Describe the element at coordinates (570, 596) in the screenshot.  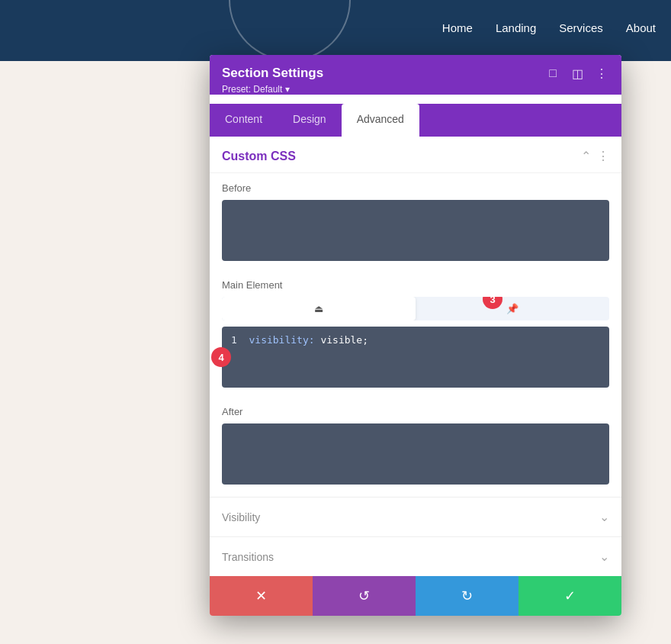
I see `save-button: ✓` at that location.